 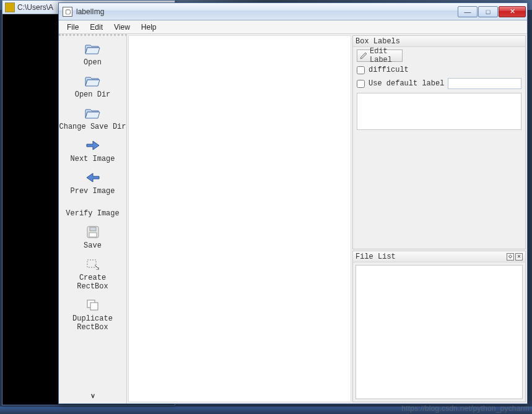 What do you see at coordinates (93, 232) in the screenshot?
I see `floppy-disk-icon` at bounding box center [93, 232].